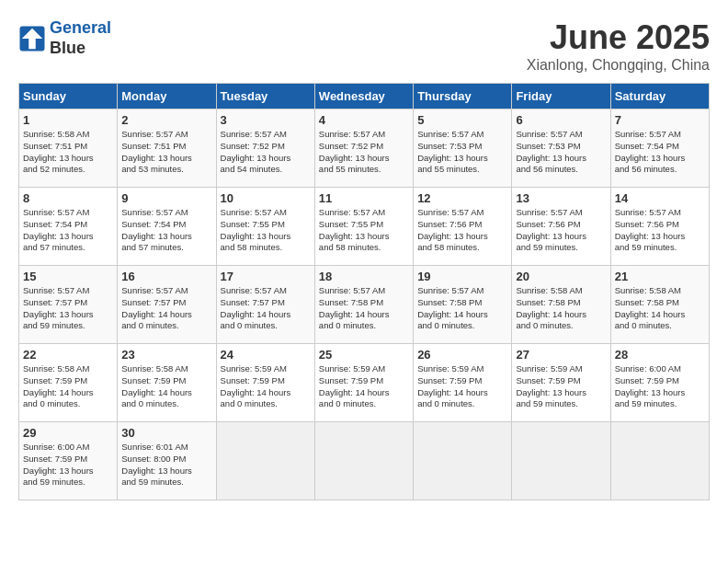 This screenshot has width=728, height=563. I want to click on day-info: Sunrise: 5:58 AMSunset: 7:51 PMDaylight:…, so click(68, 153).